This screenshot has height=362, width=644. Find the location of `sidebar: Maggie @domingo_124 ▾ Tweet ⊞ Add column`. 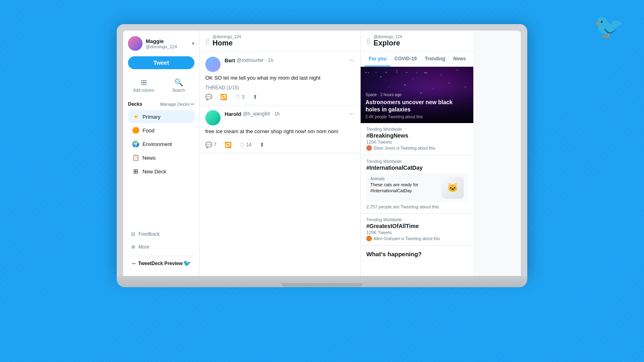

sidebar: Maggie @domingo_124 ▾ Tweet ⊞ Add column is located at coordinates (161, 153).